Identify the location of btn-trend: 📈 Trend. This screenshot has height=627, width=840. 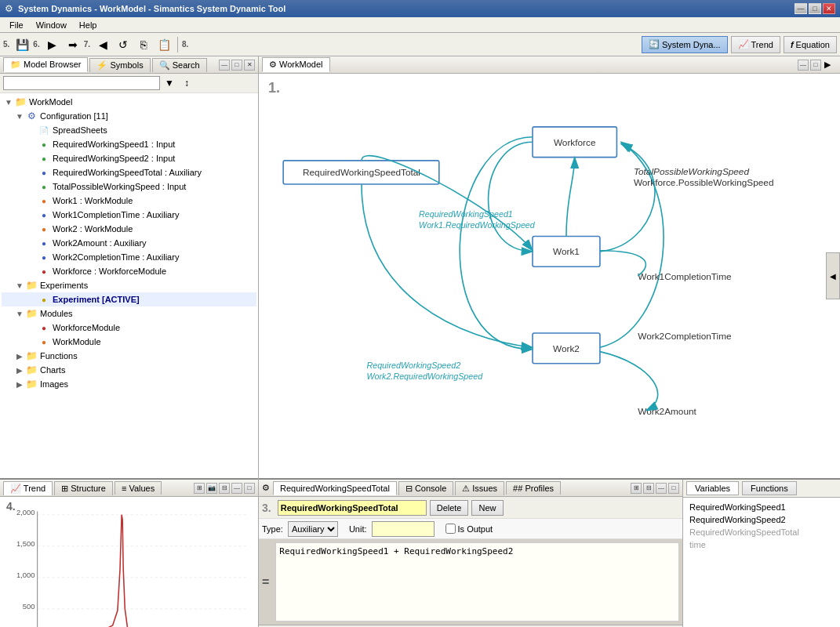
(756, 45).